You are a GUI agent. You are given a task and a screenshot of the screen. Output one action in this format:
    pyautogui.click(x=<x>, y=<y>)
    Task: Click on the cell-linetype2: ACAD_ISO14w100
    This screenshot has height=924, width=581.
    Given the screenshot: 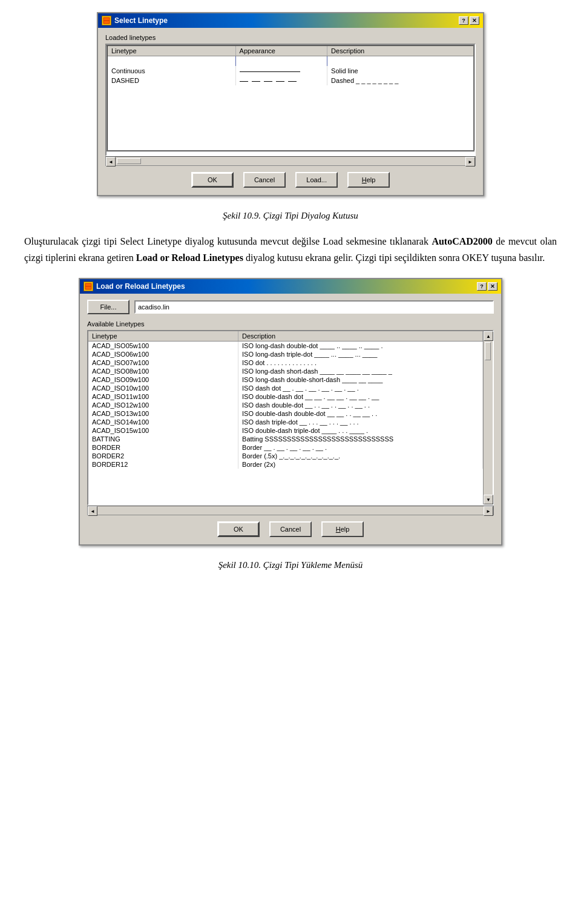 What is the action you would take?
    pyautogui.click(x=163, y=422)
    